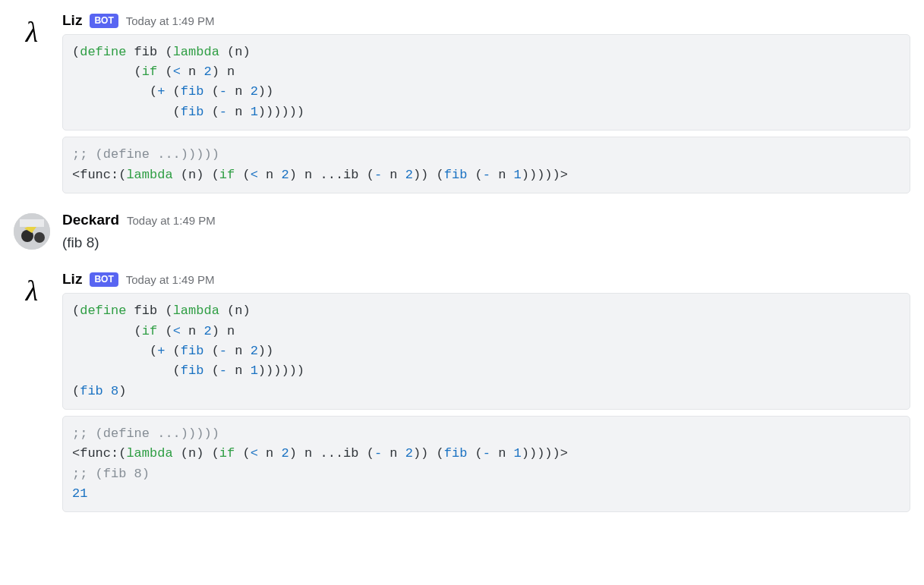 This screenshot has width=924, height=585. What do you see at coordinates (462, 235) in the screenshot?
I see `chat-message: DeckardToday at 1:49 PM(fib 8)` at bounding box center [462, 235].